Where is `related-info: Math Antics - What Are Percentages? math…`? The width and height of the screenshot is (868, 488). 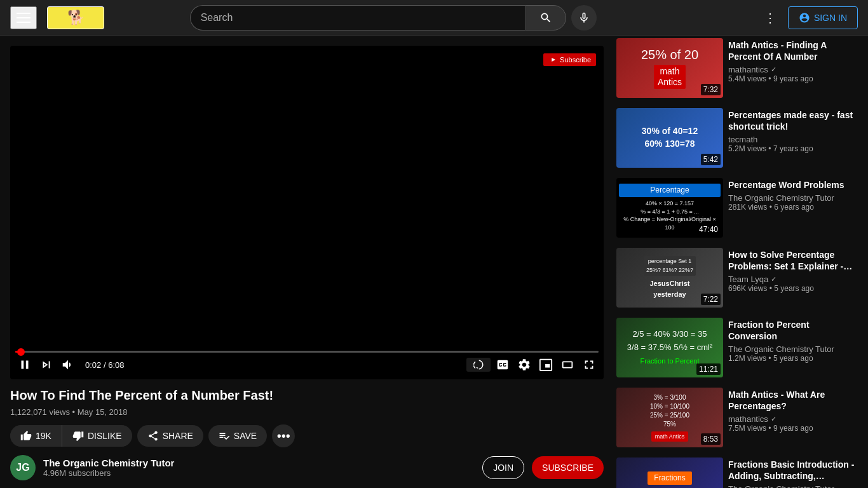
related-info: Math Antics - What Are Percentages? math… is located at coordinates (794, 417).